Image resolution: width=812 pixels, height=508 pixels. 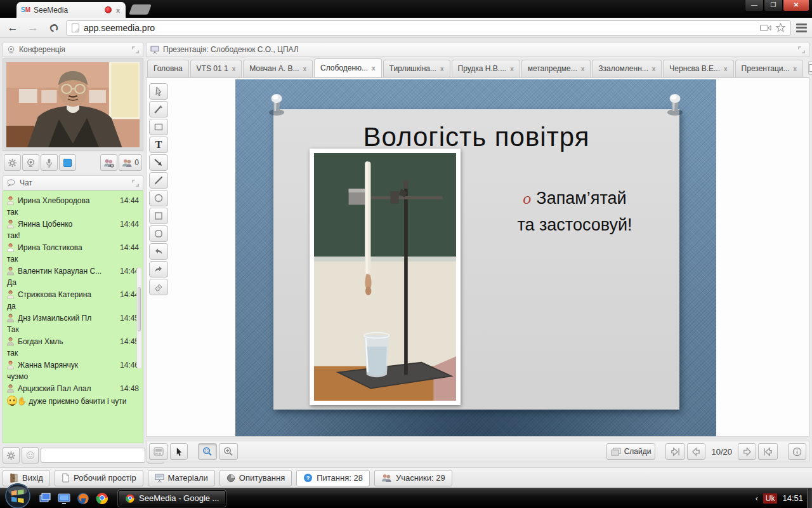 I want to click on expand-chat-icon, so click(x=136, y=183).